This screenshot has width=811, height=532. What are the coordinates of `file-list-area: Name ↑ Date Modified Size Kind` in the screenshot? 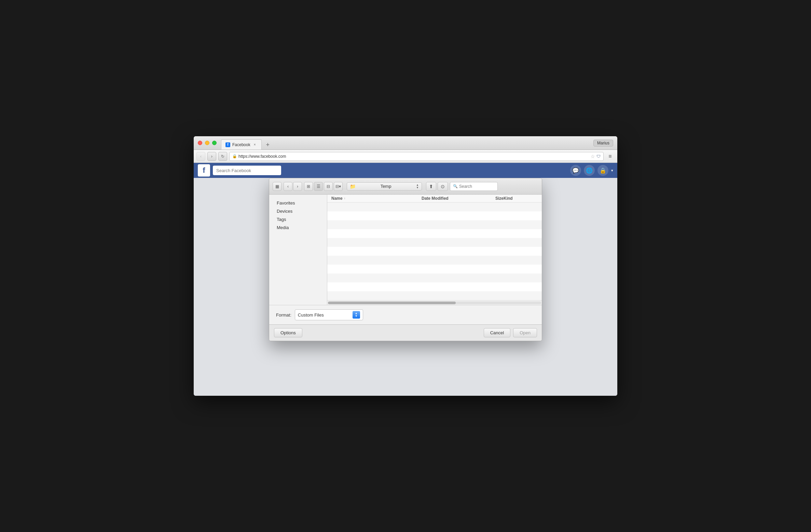 It's located at (435, 250).